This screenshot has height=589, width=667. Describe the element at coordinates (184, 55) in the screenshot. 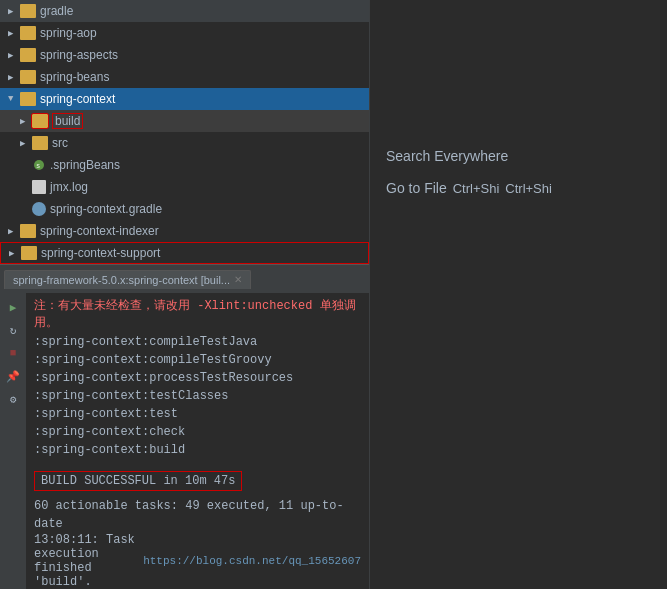

I see `tree-item-spring-aspects: ▶ spring-aspects` at that location.